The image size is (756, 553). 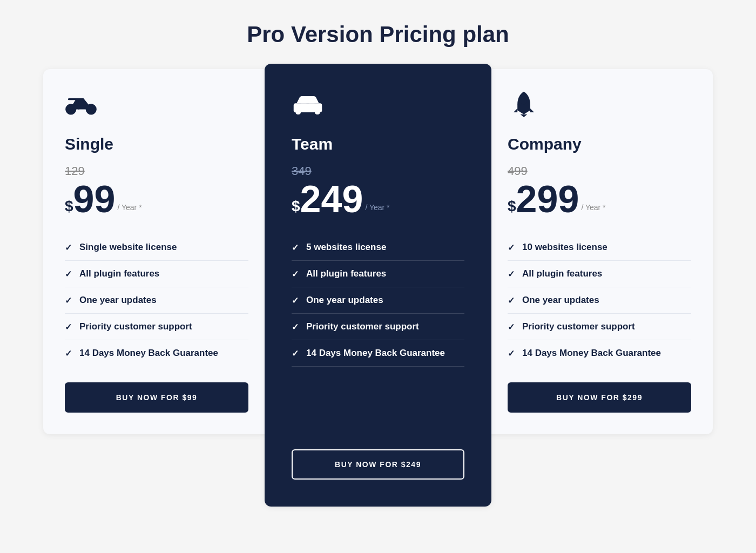 What do you see at coordinates (378, 171) in the screenshot?
I see `old-price: 349` at bounding box center [378, 171].